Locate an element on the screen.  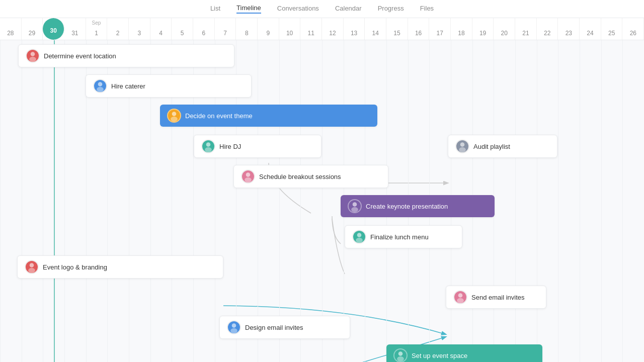
task-card-decide-on-event-theme: Decide on event theme is located at coordinates (269, 116).